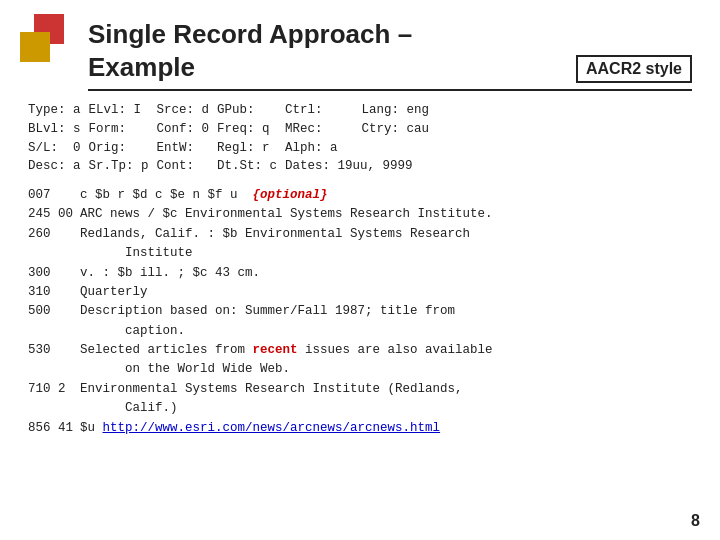 The height and width of the screenshot is (540, 720). I want to click on marc-260-content: Redlands, Calif. : $b Environmental Syst…, so click(386, 244).